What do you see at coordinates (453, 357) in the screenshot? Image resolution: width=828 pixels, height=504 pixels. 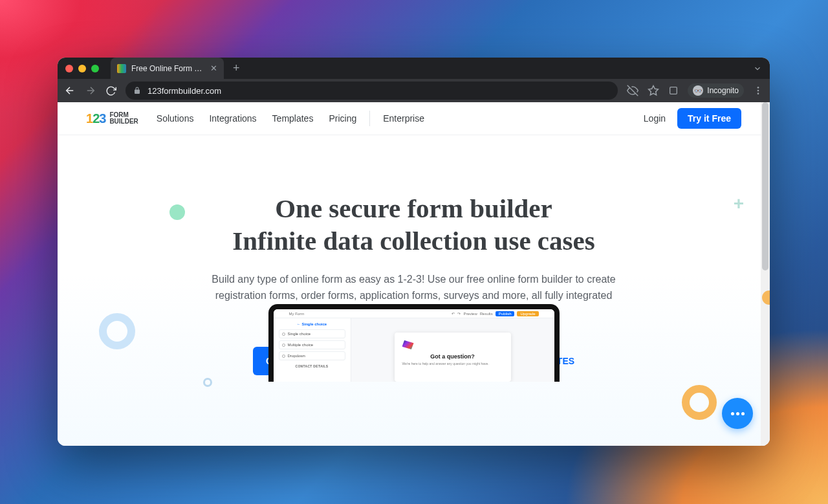 I see `mockup-card: Got a question? We're here to help and a…` at bounding box center [453, 357].